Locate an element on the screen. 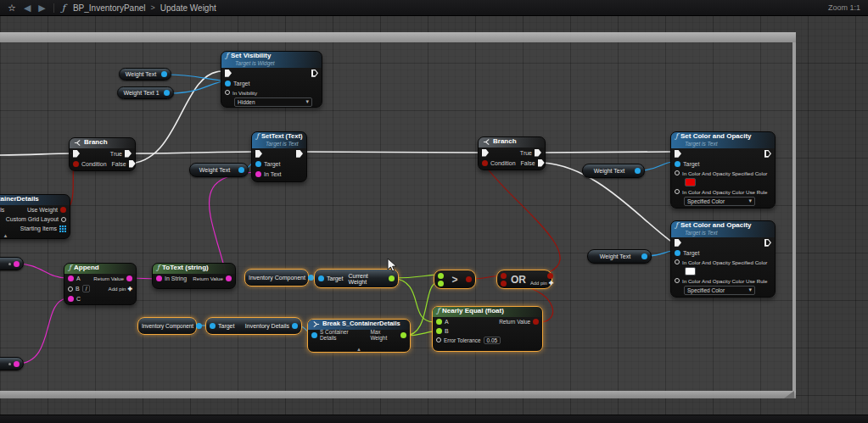  set-text-node: SetText (Text) Target is Text Target In … is located at coordinates (279, 157).